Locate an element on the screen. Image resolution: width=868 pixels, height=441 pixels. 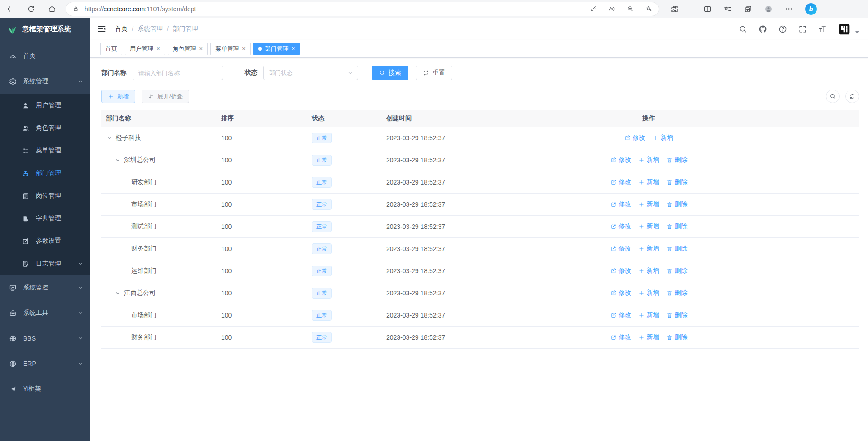
sidebar-item-monitor: 系统监控 is located at coordinates (45, 288).